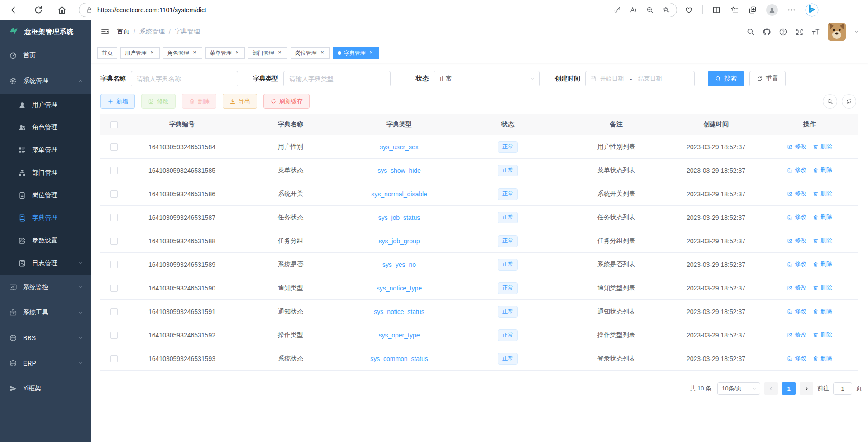 The height and width of the screenshot is (442, 868). Describe the element at coordinates (750, 32) in the screenshot. I see `search-icon` at that location.